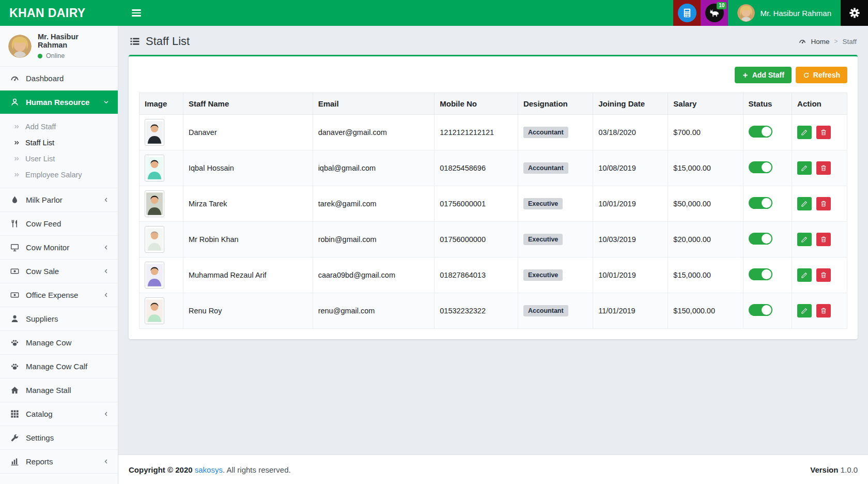 Image resolution: width=868 pixels, height=484 pixels. What do you see at coordinates (59, 13) in the screenshot?
I see `brand-logo: KHAN DAIRY` at bounding box center [59, 13].